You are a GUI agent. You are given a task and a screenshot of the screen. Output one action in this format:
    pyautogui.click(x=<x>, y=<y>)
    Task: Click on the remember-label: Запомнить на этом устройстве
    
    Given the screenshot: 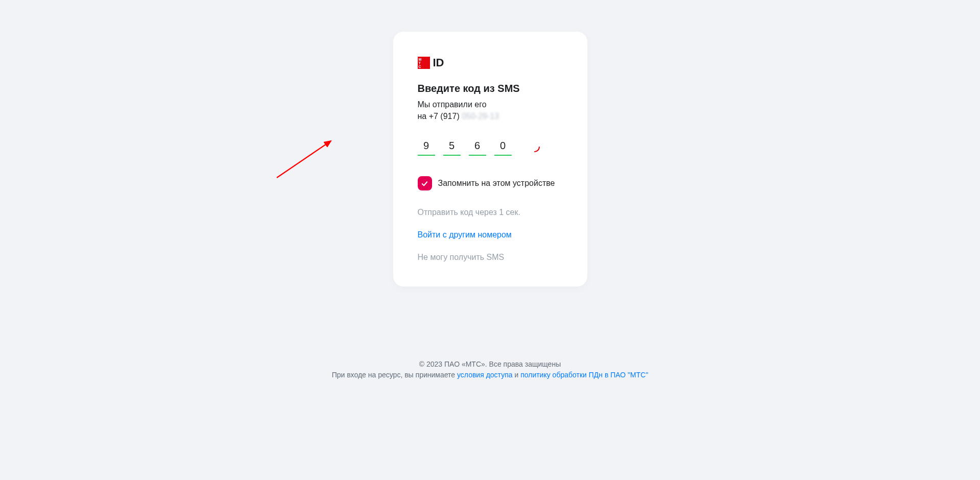 What is the action you would take?
    pyautogui.click(x=496, y=183)
    